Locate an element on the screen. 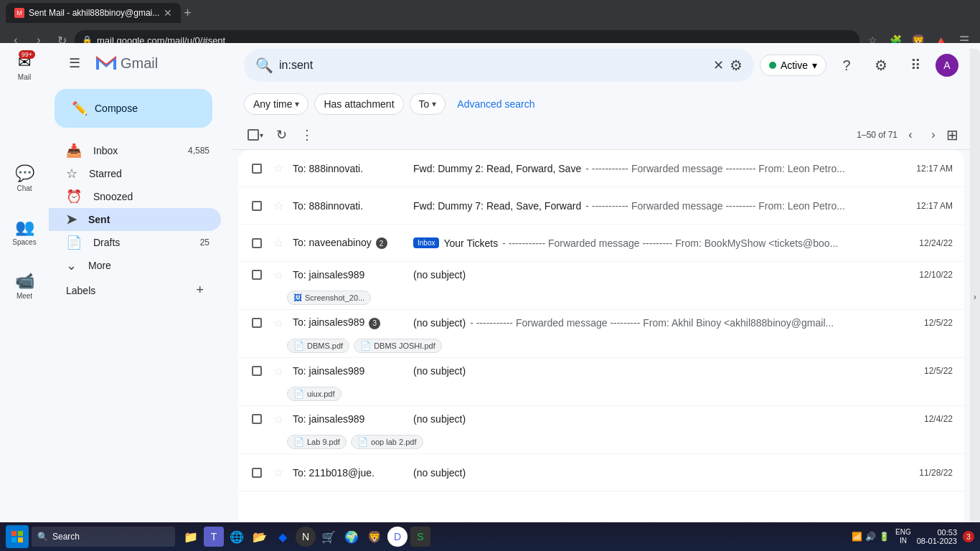 Image resolution: width=980 pixels, height=551 pixels. pagination-text: 1–50 of 71 is located at coordinates (877, 135).